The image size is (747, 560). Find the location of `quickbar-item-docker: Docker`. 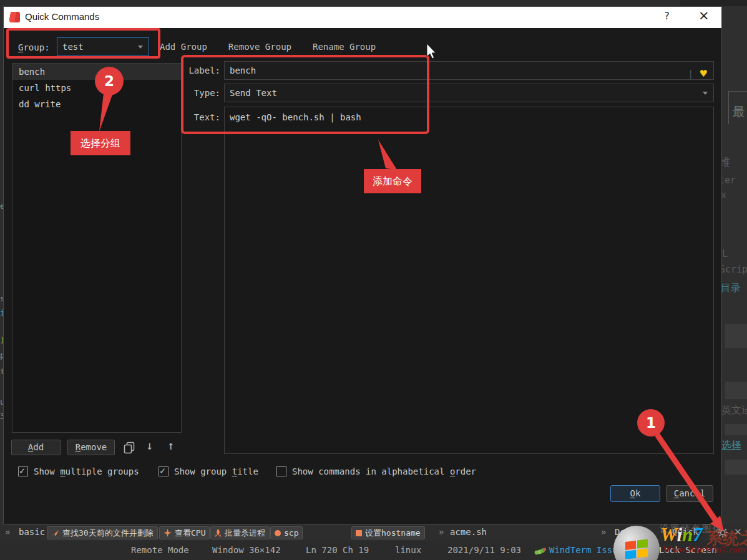

quickbar-item-docker: Docker is located at coordinates (630, 532).